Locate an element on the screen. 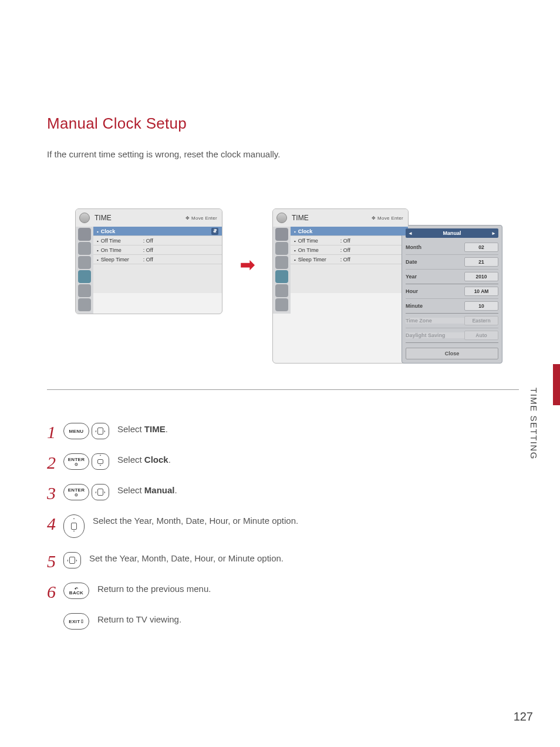 This screenshot has width=560, height=747. page-title: Manual Clock Setup is located at coordinates (283, 123).